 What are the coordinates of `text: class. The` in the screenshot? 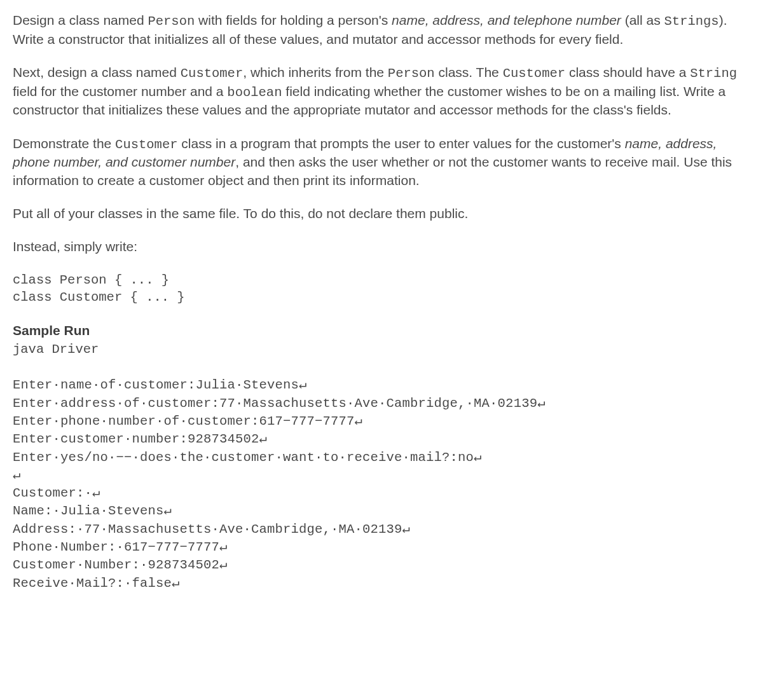 It's located at (469, 72).